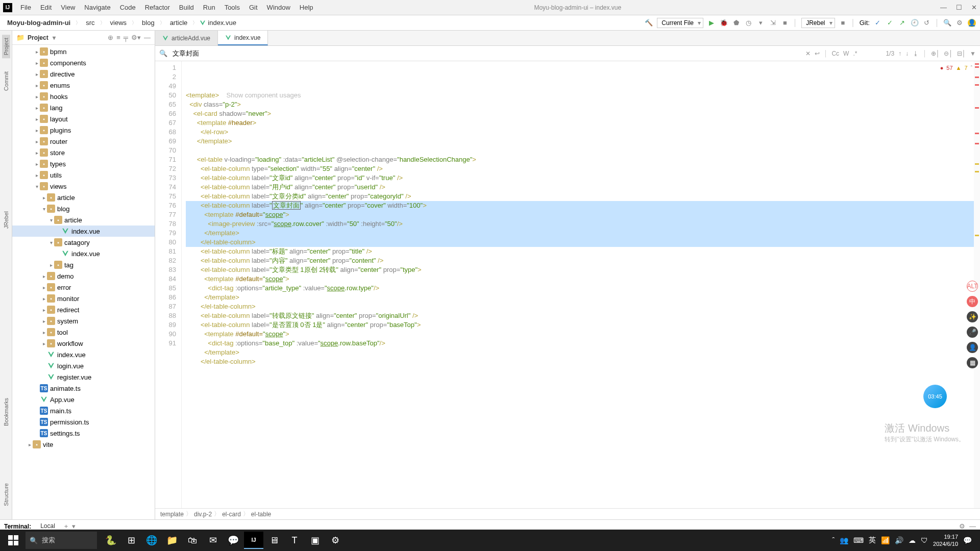 This screenshot has width=980, height=551. Describe the element at coordinates (84, 422) in the screenshot. I see `tree-item: TSpermission.ts` at that location.